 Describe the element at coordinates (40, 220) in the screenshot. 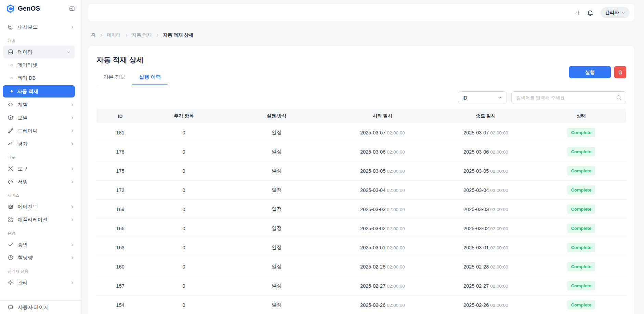

I see `sidebar-item: 애플리케이션` at that location.